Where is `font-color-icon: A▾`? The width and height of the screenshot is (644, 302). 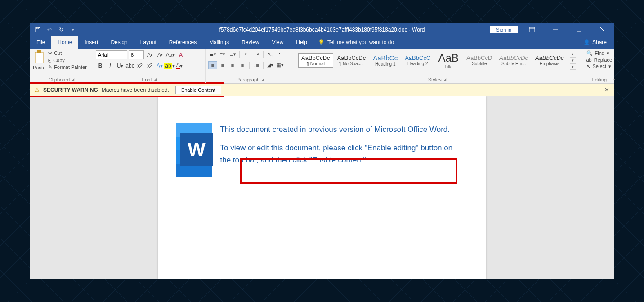 font-color-icon: A▾ is located at coordinates (179, 66).